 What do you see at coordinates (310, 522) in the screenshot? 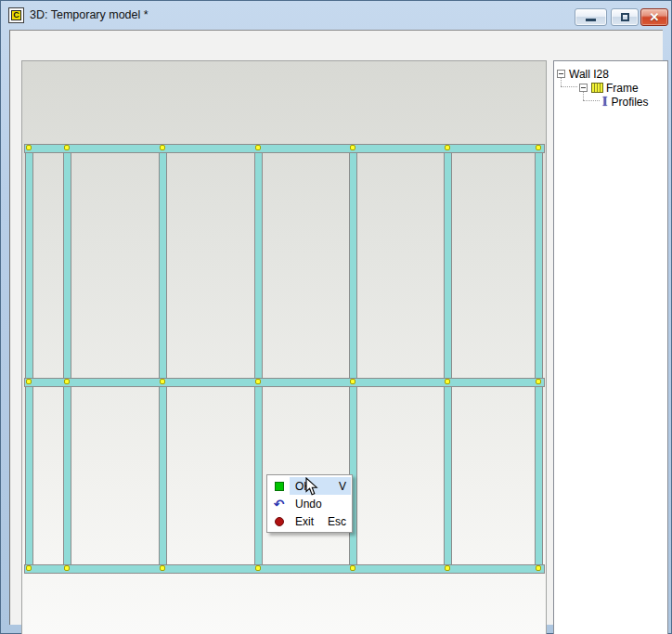
I see `menu-item-exit: Exit Esc` at bounding box center [310, 522].